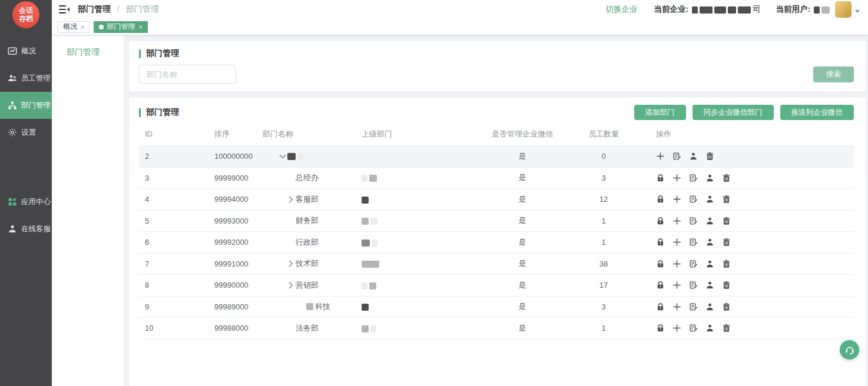 The height and width of the screenshot is (386, 868). What do you see at coordinates (604, 134) in the screenshot?
I see `column-header: 员工数量` at bounding box center [604, 134].